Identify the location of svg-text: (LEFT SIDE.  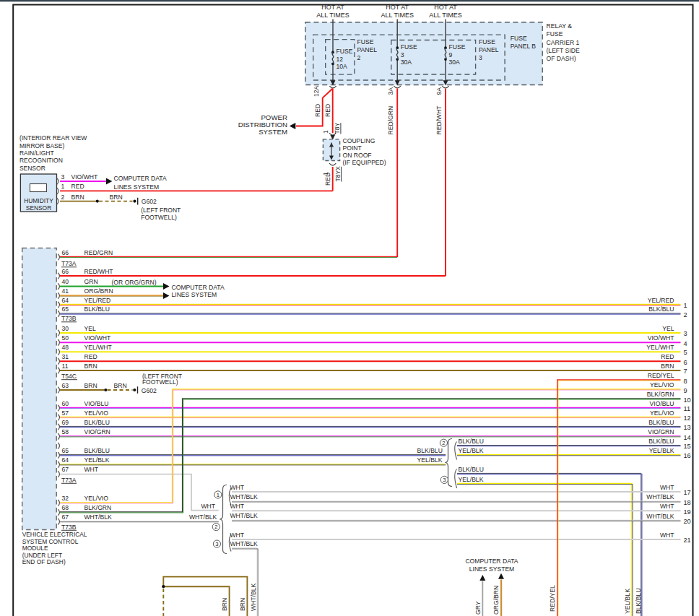
(563, 51).